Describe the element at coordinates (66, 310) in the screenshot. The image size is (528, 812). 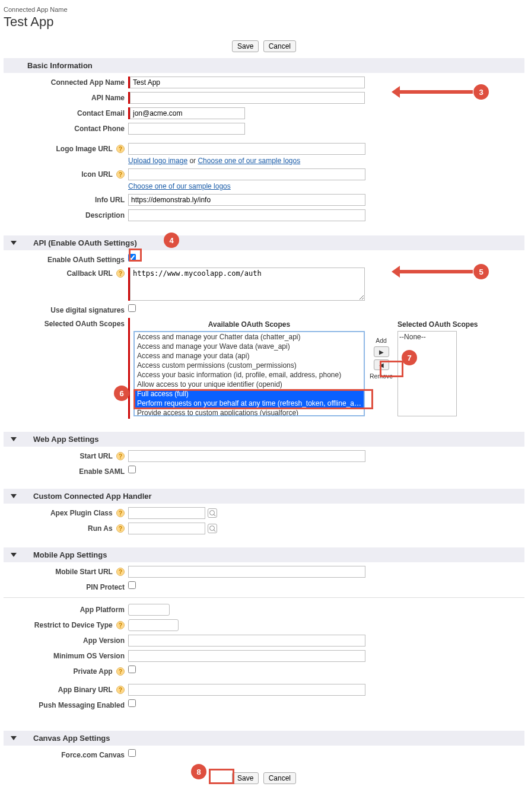
I see `label-digital-sig: Use digital signatures` at that location.